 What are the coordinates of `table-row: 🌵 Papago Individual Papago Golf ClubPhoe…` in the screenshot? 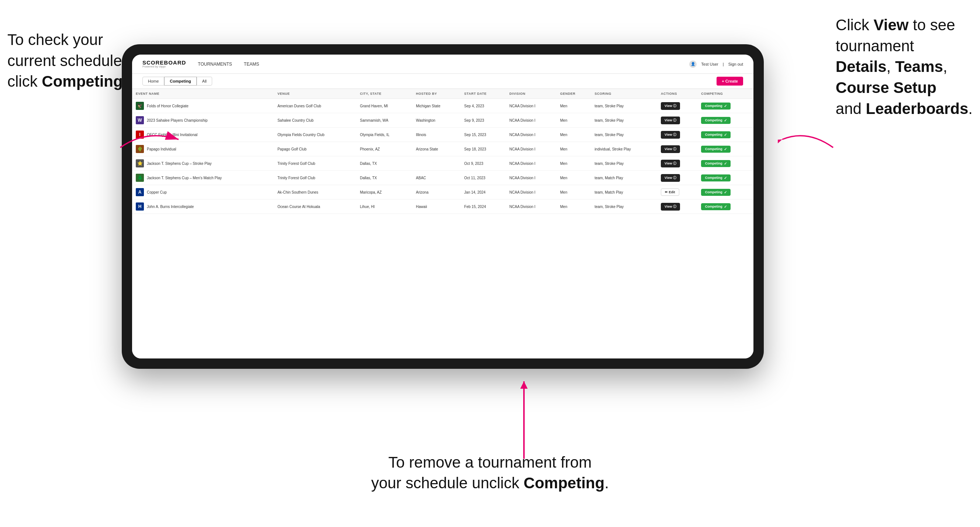 It's located at (443, 149).